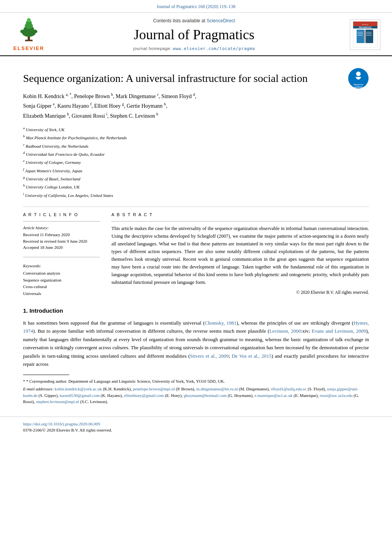 The height and width of the screenshot is (535, 392). Describe the element at coordinates (29, 35) in the screenshot. I see `elsevier-logo: ELSEVIER` at that location.